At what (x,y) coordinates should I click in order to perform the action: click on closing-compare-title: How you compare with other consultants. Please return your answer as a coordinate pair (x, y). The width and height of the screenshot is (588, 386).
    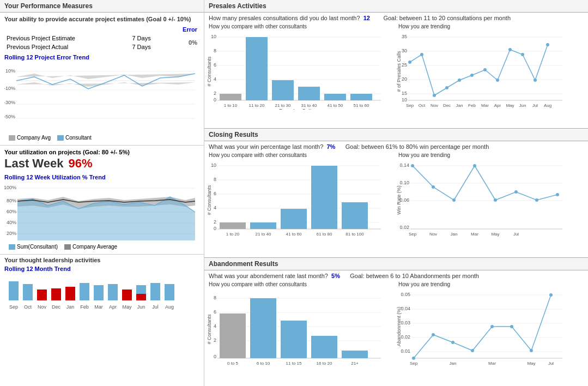
    Looking at the image, I should click on (301, 155).